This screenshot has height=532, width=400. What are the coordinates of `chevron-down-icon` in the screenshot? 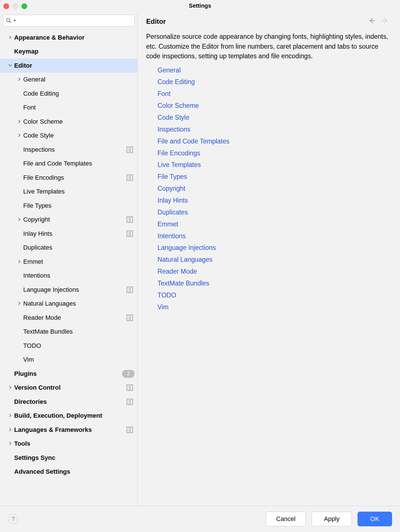 It's located at (10, 66).